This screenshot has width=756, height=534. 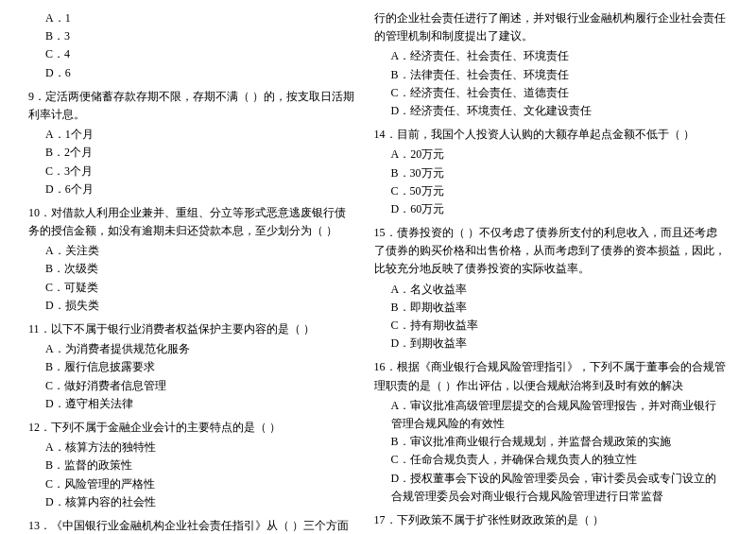 I want to click on q16-option-c: C．任命合规负责人，并确保合规负责人的独立性, so click(x=551, y=459).